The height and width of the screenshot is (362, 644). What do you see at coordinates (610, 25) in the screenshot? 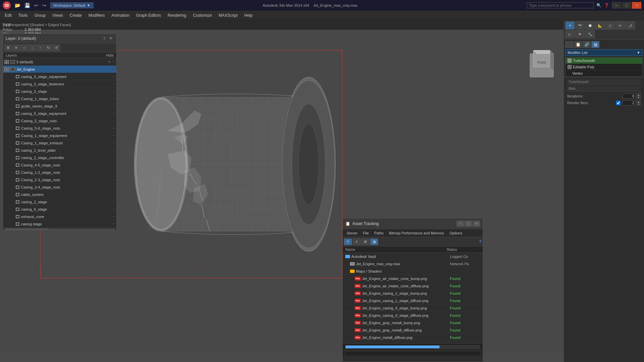
I see `rt-shape-btn: ◻` at bounding box center [610, 25].